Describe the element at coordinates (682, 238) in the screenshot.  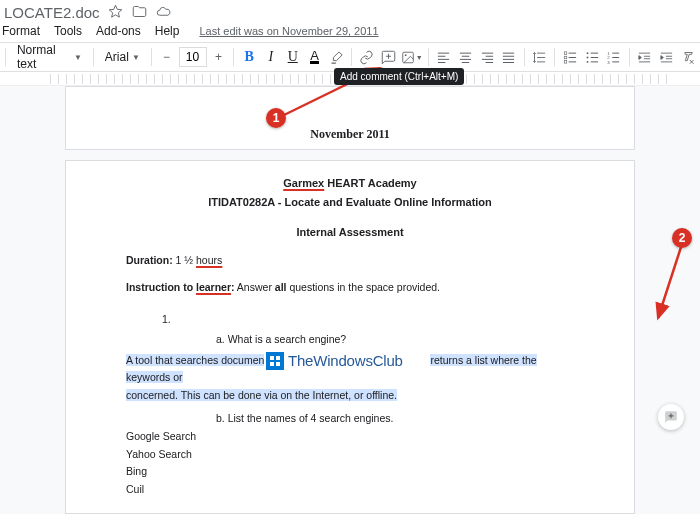
I see `marker-2: 2` at that location.